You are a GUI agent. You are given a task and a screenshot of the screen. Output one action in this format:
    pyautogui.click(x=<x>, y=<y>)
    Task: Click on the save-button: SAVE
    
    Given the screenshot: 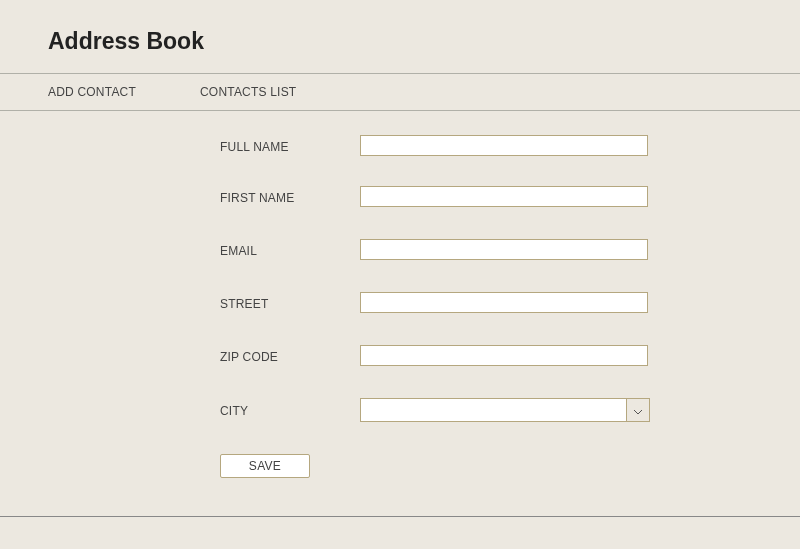 What is the action you would take?
    pyautogui.click(x=265, y=466)
    